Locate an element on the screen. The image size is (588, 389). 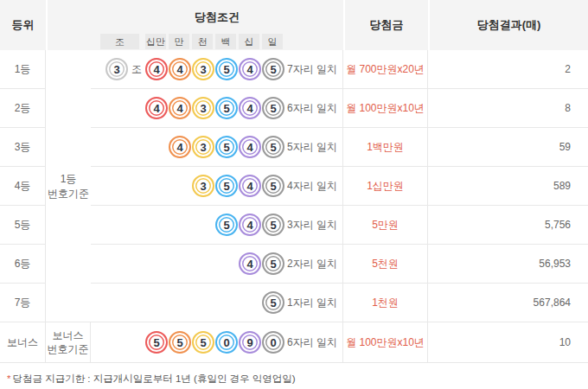
ball-sipman: 5 is located at coordinates (157, 342).